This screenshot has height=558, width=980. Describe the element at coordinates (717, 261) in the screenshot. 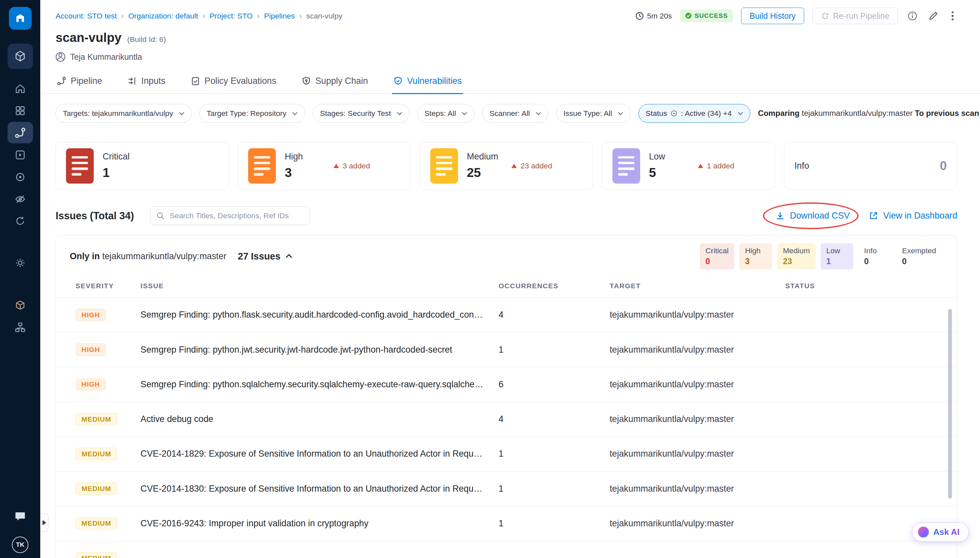

I see `summary-chip-count: 0` at that location.